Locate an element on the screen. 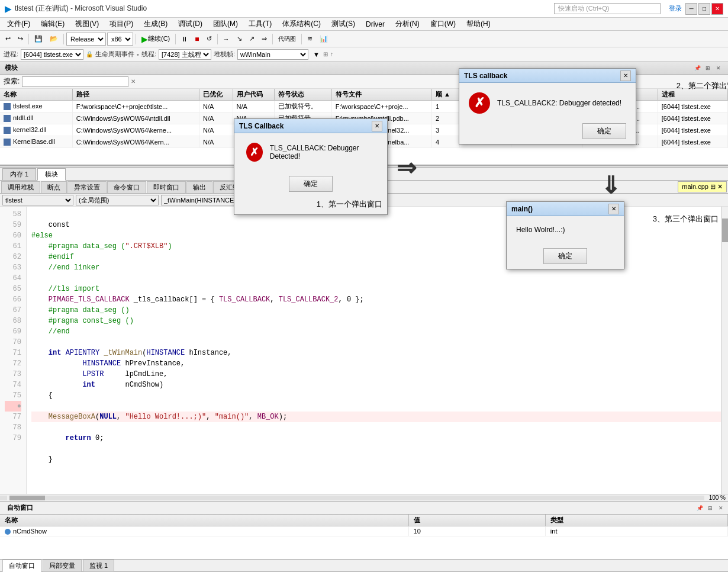  cell-path: F:\workspace\C++project\tlste... is located at coordinates (136, 107).